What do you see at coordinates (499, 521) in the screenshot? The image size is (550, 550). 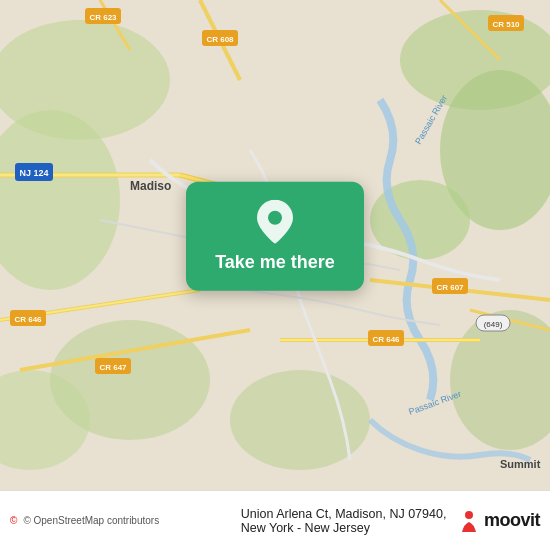 I see `moovit-logo: moovit` at bounding box center [499, 521].